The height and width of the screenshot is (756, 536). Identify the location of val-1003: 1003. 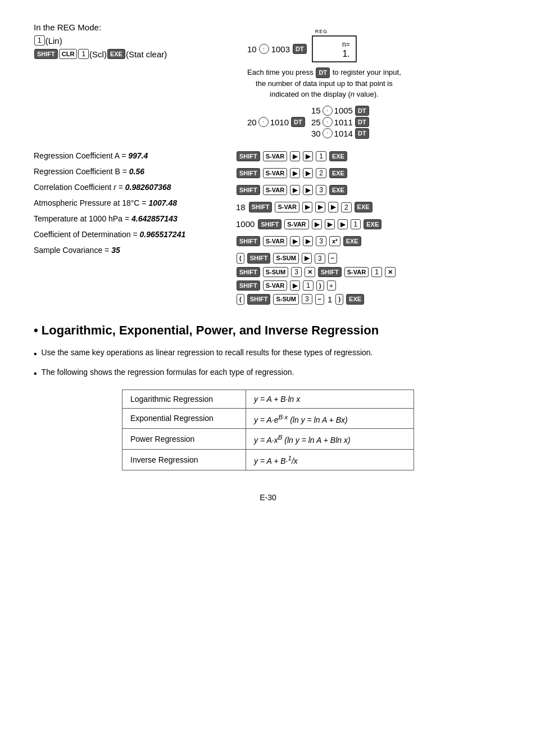
(281, 49).